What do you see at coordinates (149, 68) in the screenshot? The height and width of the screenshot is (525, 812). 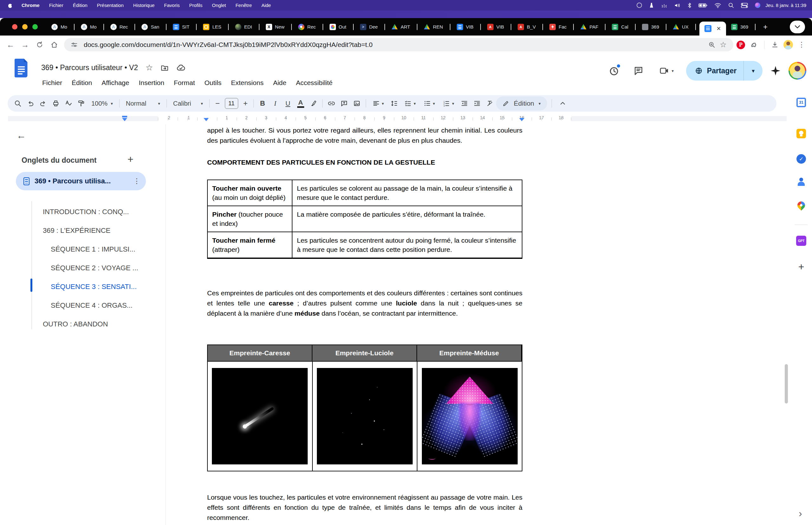 I see `star-document-icon: ☆` at bounding box center [149, 68].